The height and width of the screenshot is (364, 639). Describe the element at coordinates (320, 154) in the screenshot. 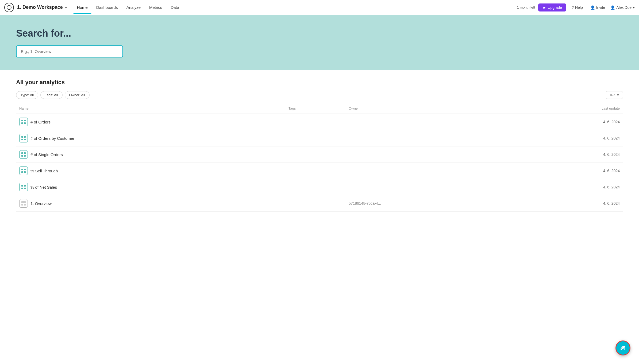

I see `table-row: # of Single Orders 4. 6. 2024` at that location.